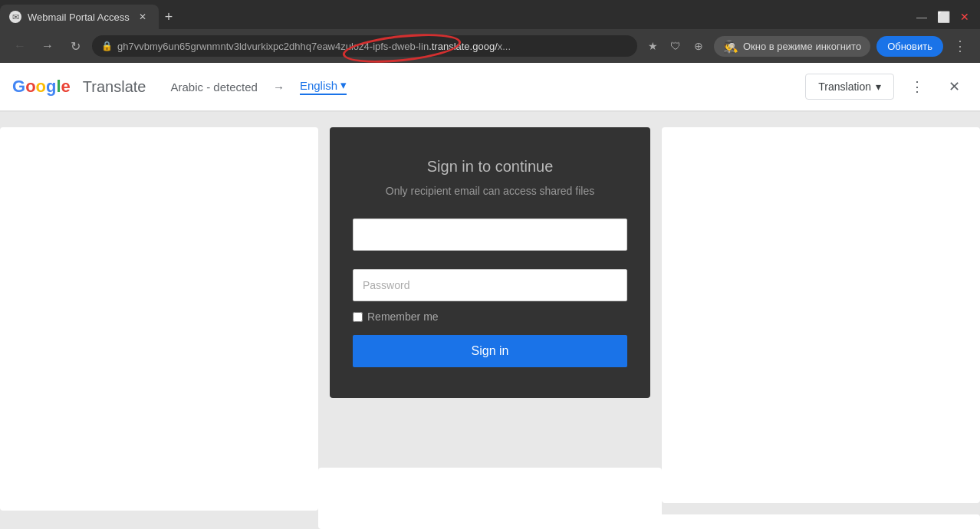 The width and height of the screenshot is (980, 529). Describe the element at coordinates (965, 17) in the screenshot. I see `close-button: ✕` at that location.